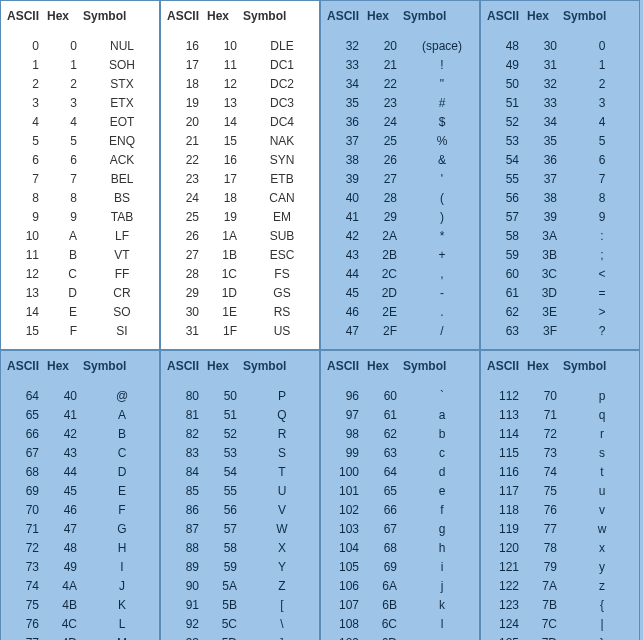 The height and width of the screenshot is (640, 643). What do you see at coordinates (602, 492) in the screenshot?
I see `symbol-value: u` at bounding box center [602, 492].